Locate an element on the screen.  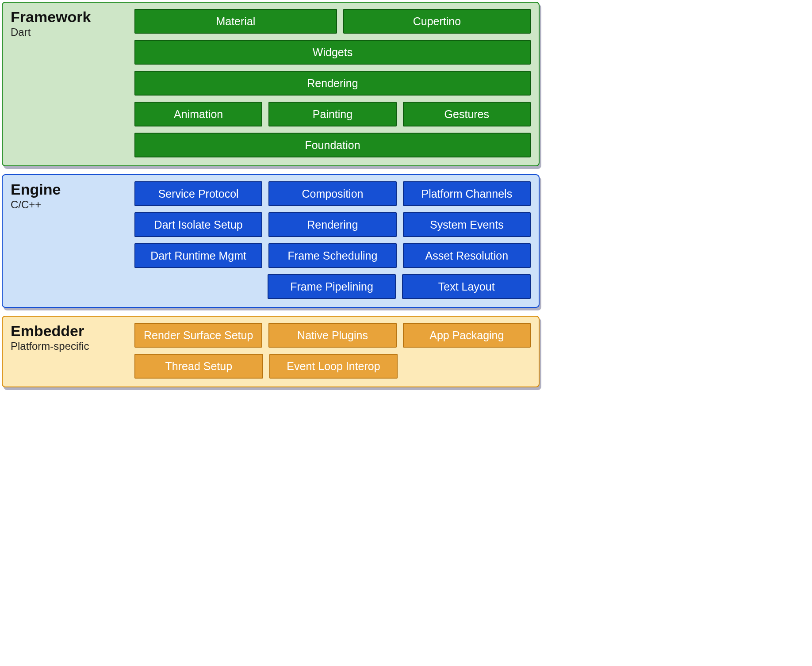
layer-row: Render Surface Setup Native Plugins App … is located at coordinates (333, 335).